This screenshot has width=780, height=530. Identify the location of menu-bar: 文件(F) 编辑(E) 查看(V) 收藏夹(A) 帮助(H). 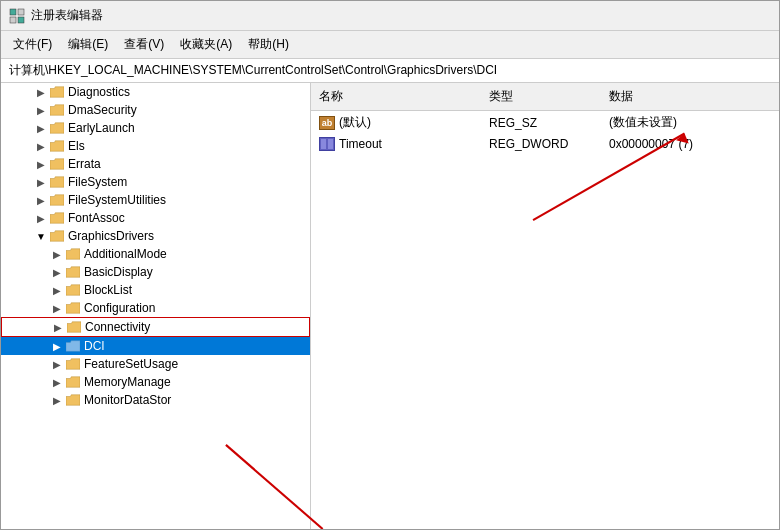
(390, 45).